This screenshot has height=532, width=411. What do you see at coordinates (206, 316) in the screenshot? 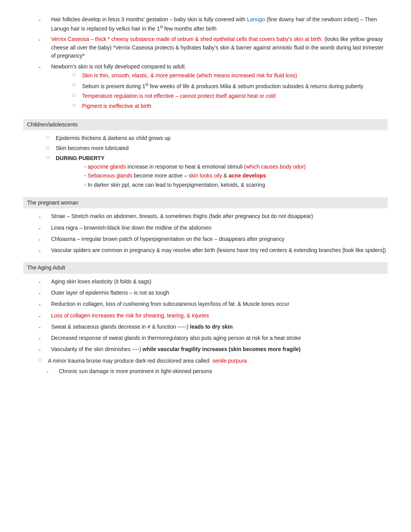
I see `aging-bullet-list: - Aging skin loses elasticity (it folds …` at bounding box center [206, 316].